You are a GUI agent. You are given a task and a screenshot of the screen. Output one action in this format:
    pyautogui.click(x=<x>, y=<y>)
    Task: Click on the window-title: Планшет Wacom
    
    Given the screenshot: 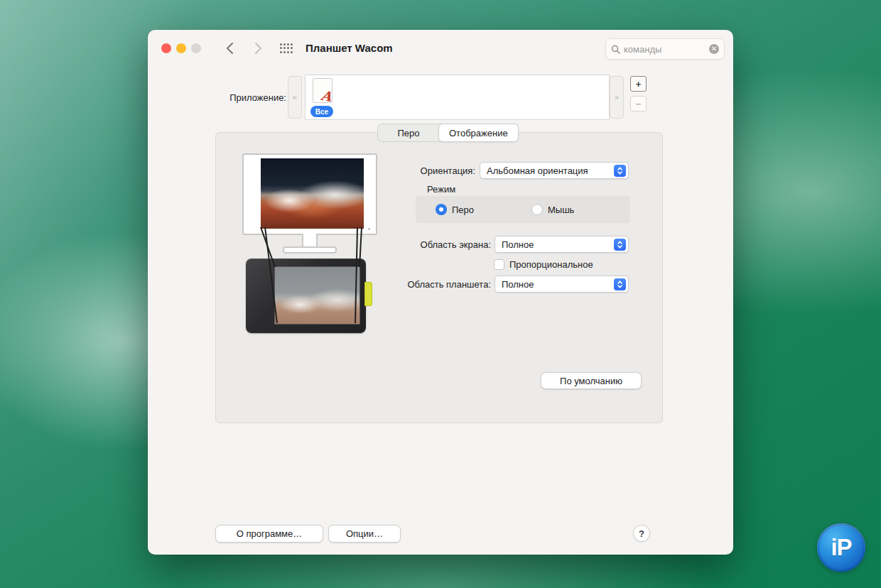 What is the action you would take?
    pyautogui.click(x=350, y=48)
    